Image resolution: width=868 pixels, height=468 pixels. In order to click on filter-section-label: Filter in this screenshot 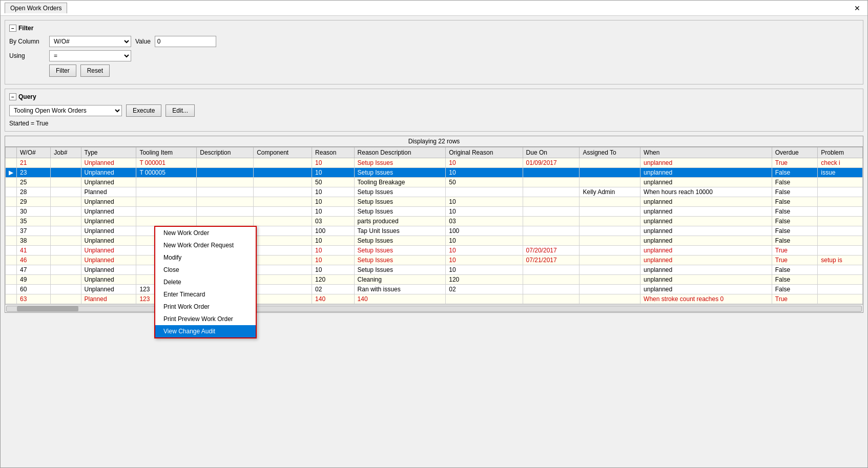, I will do `click(26, 28)`.